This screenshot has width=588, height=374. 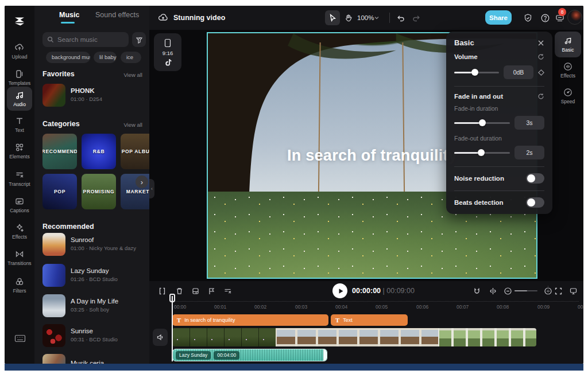 What do you see at coordinates (20, 205) in the screenshot?
I see `sidebar-item-captions: Captions` at bounding box center [20, 205].